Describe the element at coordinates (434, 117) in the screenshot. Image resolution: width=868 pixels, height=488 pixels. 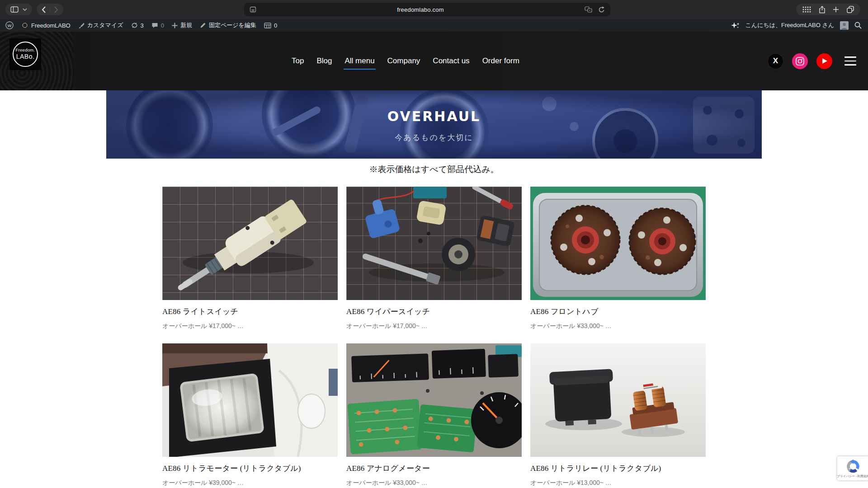
I see `hero-title: OVERHAUL` at that location.